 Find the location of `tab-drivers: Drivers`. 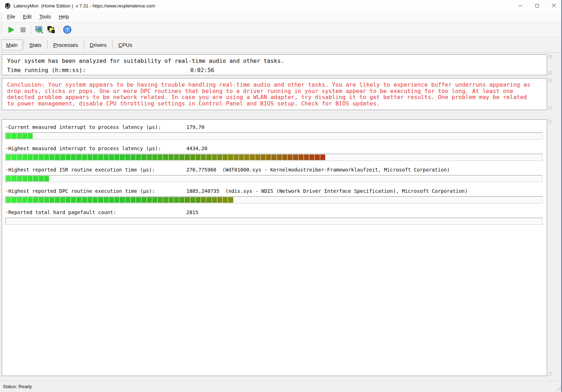

tab-drivers: Drivers is located at coordinates (98, 45).